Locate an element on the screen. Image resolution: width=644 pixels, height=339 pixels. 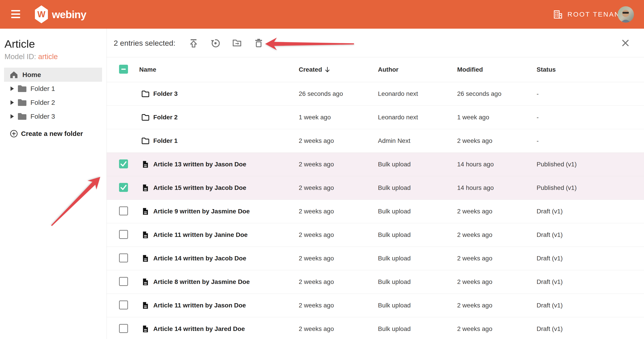
column-header-modified: Modified is located at coordinates (497, 70).